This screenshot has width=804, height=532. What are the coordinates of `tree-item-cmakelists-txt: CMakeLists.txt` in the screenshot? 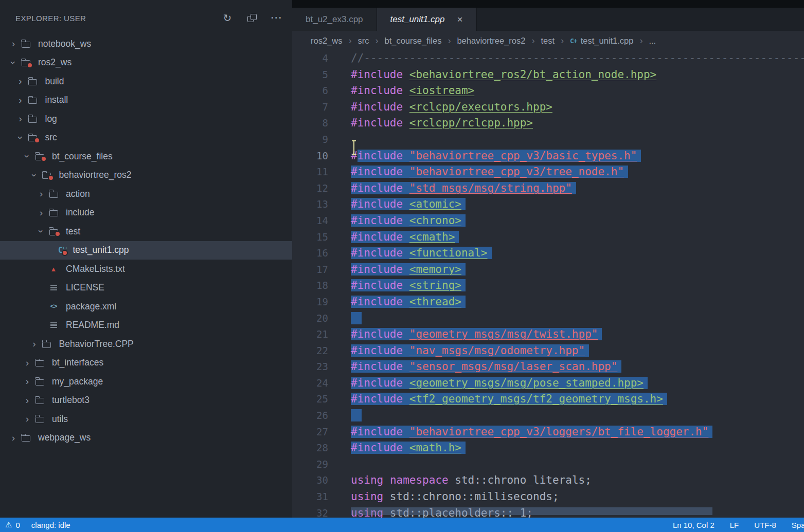 It's located at (146, 269).